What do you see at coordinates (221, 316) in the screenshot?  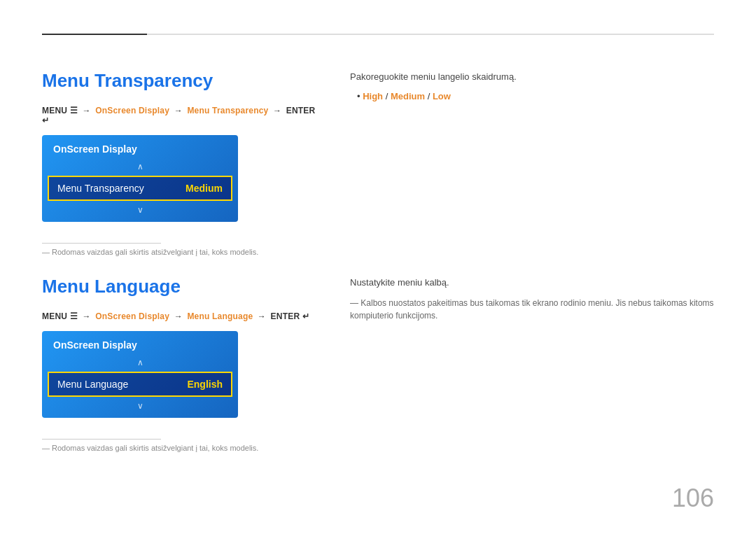 I see `menu-language-link: Menu Language` at bounding box center [221, 316].